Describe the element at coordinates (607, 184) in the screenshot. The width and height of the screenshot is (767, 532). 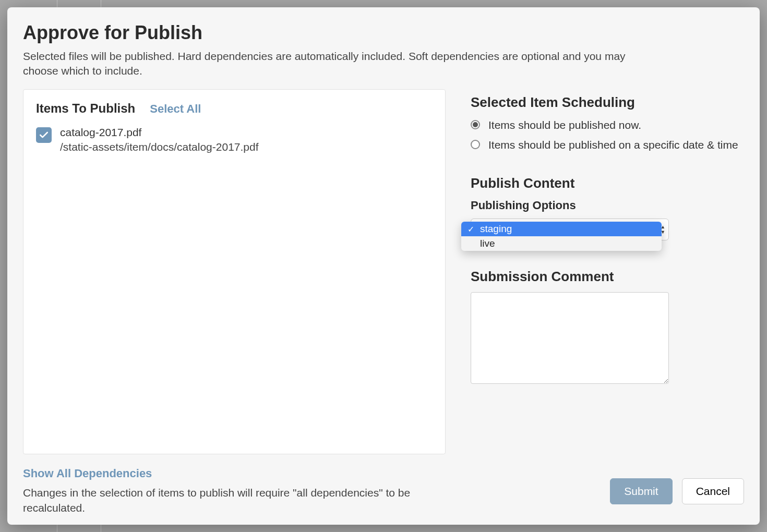
I see `publish-content-heading: Publish Content` at that location.